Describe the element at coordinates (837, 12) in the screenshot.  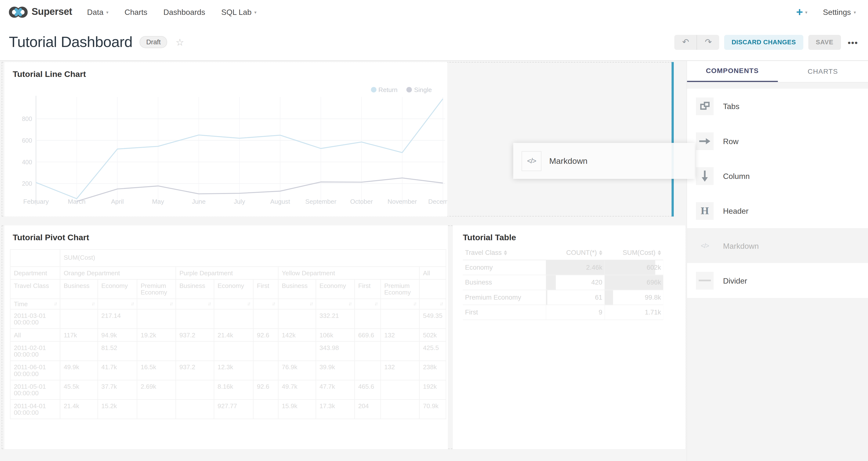
I see `settings-label: Settings` at that location.